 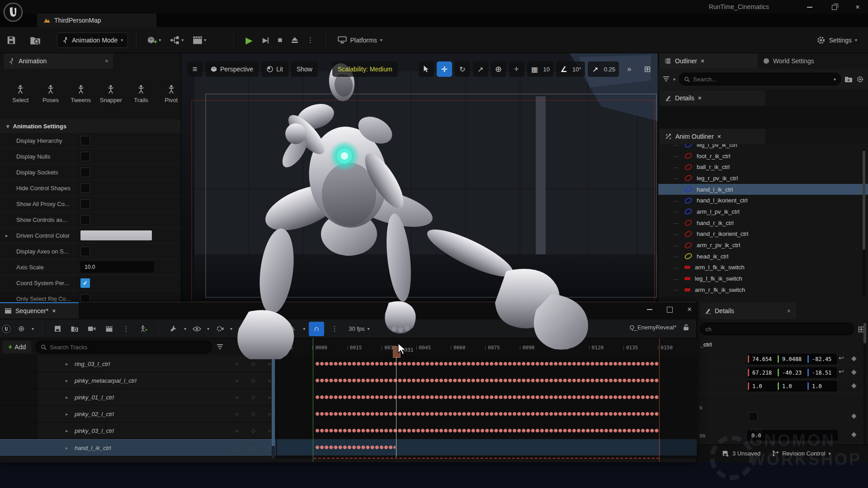 I want to click on track-row: pinky_02_l_ctrl, so click(x=138, y=414).